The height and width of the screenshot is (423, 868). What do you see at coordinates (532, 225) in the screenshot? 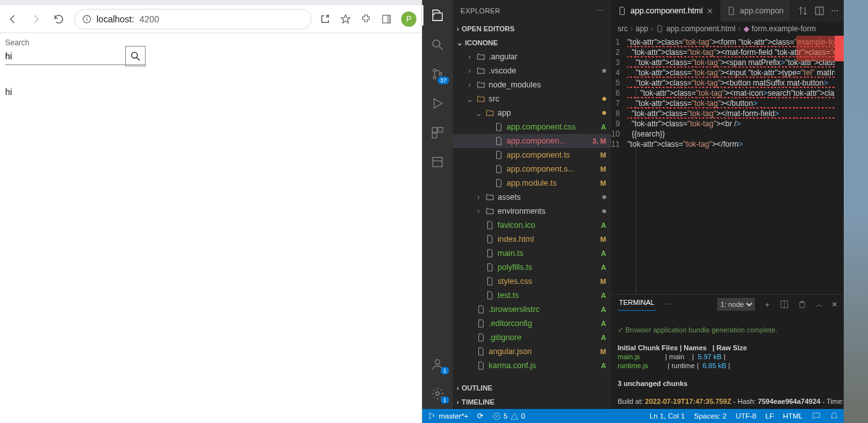
I see `file-row: favicon.icoA` at bounding box center [532, 225].